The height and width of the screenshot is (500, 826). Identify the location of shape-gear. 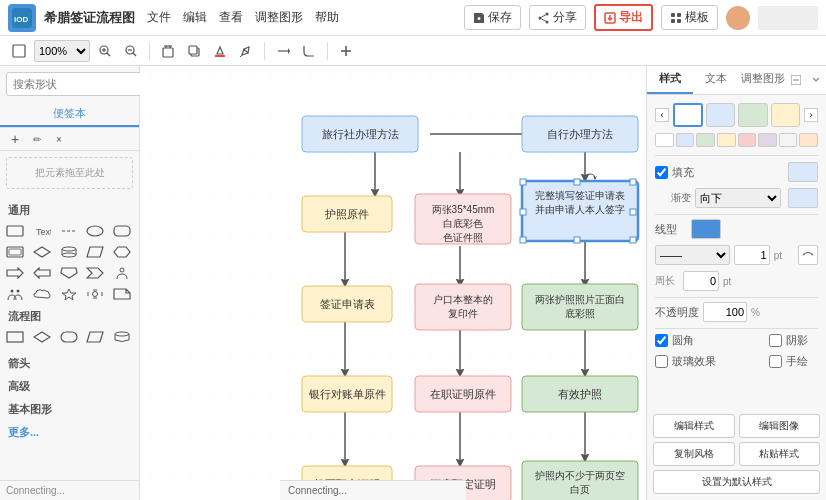
(95, 294).